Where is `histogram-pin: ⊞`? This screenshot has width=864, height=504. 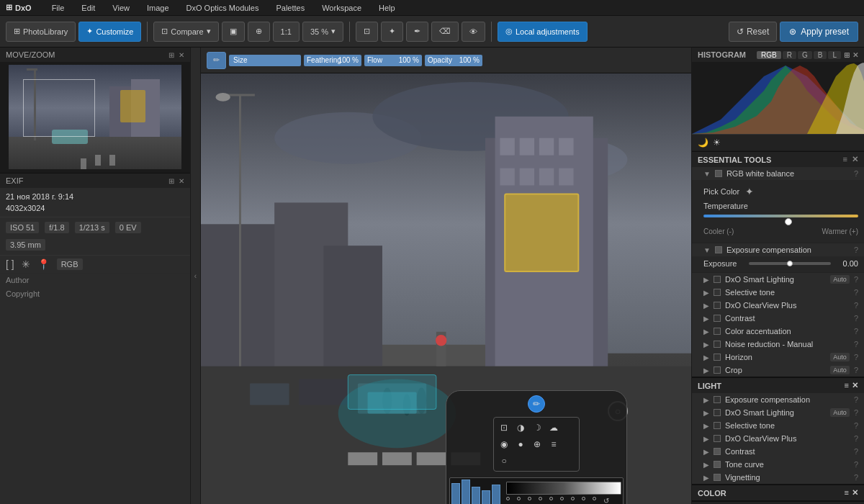
histogram-pin: ⊞ is located at coordinates (847, 55).